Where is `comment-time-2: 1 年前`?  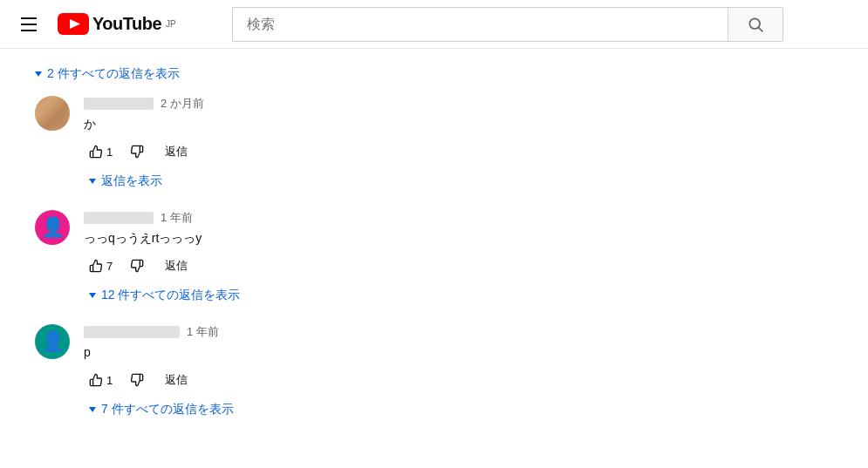 comment-time-2: 1 年前 is located at coordinates (176, 218).